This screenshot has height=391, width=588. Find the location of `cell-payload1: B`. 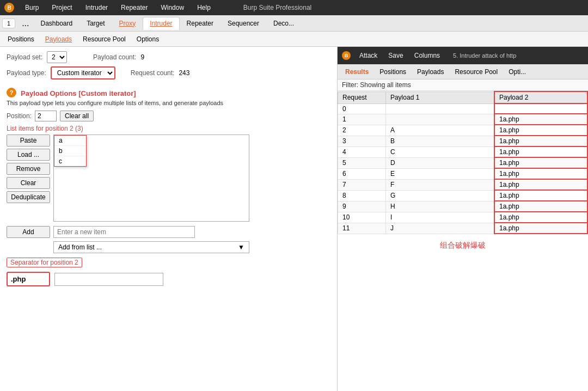

cell-payload1: B is located at coordinates (440, 141).